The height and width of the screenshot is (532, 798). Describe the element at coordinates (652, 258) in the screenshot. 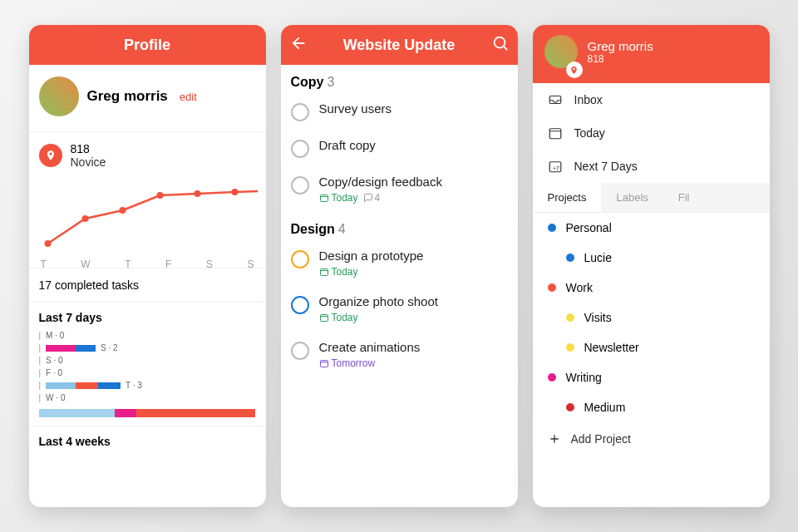

I see `project-lucie: Lucie` at that location.